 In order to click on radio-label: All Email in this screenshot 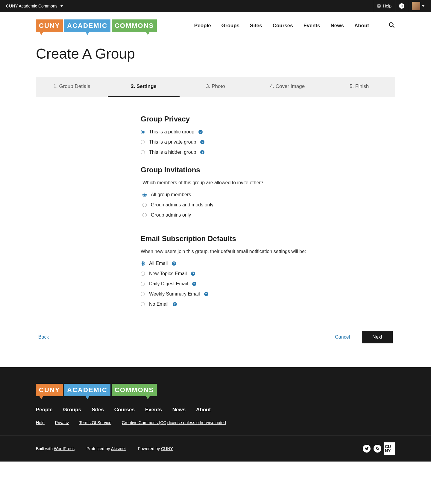, I will do `click(158, 264)`.